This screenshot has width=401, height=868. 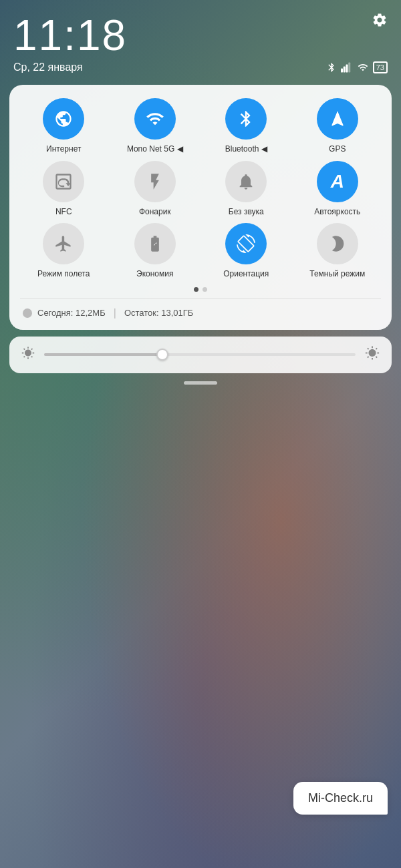 What do you see at coordinates (155, 212) in the screenshot?
I see `flashlight-label: Фонарик` at bounding box center [155, 212].